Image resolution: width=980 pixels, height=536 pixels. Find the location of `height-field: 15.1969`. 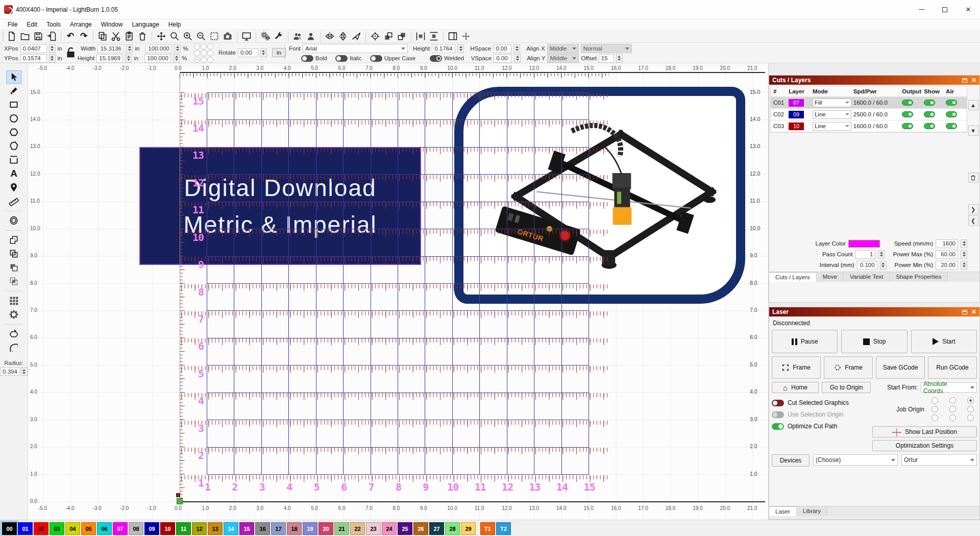

height-field: 15.1969 is located at coordinates (110, 58).